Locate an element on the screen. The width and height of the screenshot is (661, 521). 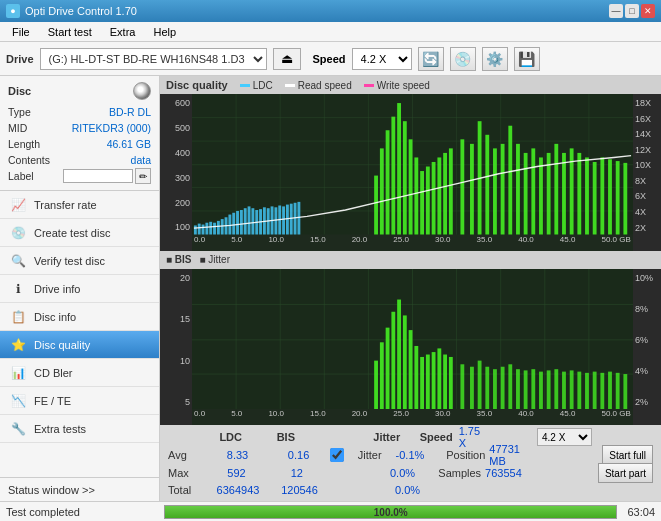
sidebar-item-drive-info: ℹ Drive info is located at coordinates (80, 289).